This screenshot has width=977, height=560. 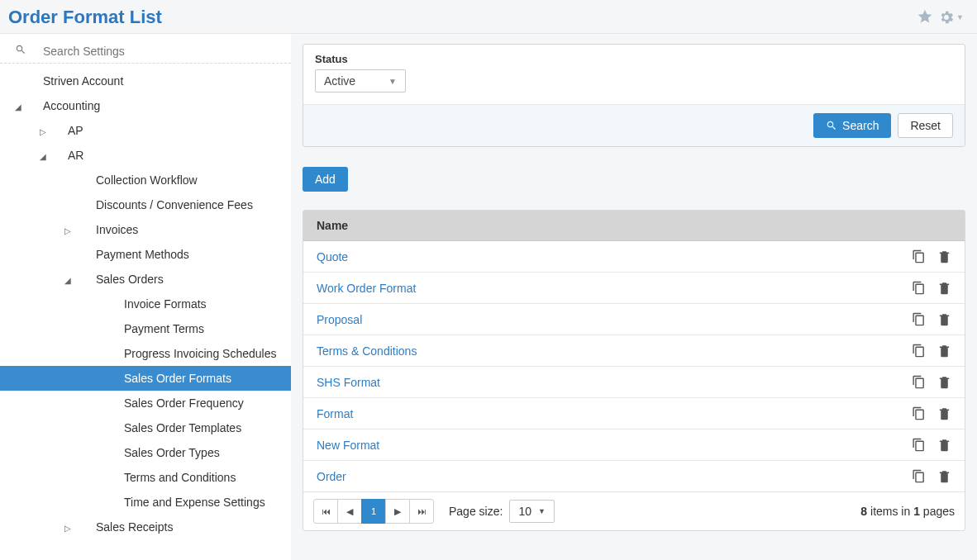 I want to click on sidebar-item-label: Collection Workflow, so click(x=147, y=180).